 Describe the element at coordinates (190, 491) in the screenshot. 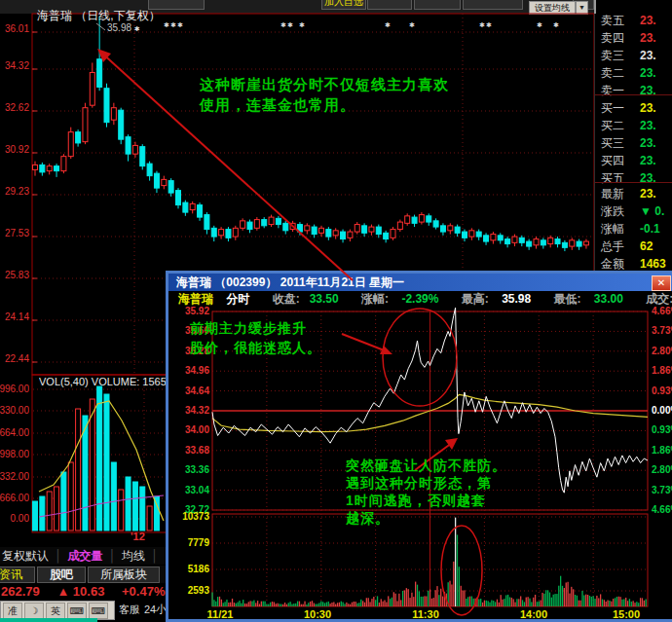

I see `intraday-price-label: 33.04` at that location.